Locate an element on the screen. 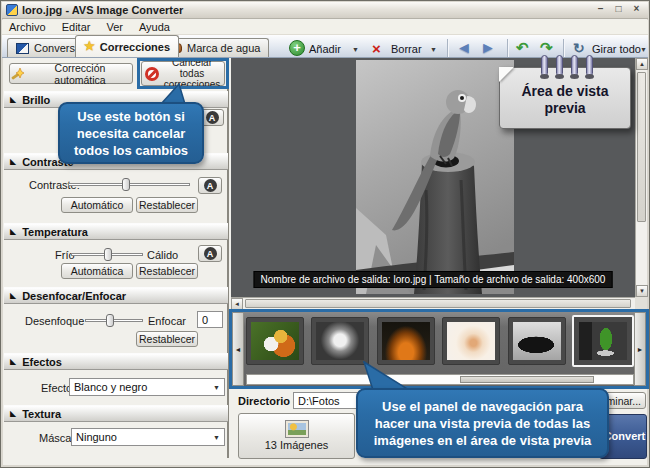 Image resolution: width=650 pixels, height=468 pixels. magic-wand-icon is located at coordinates (17, 74).